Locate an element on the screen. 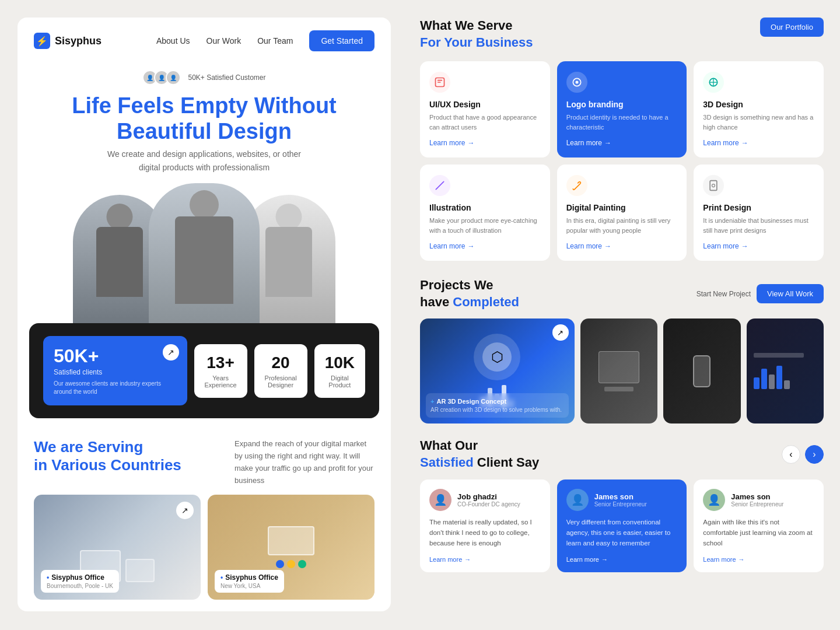 This screenshot has width=840, height=630. office-name-1: Sisyphus Office is located at coordinates (80, 578).